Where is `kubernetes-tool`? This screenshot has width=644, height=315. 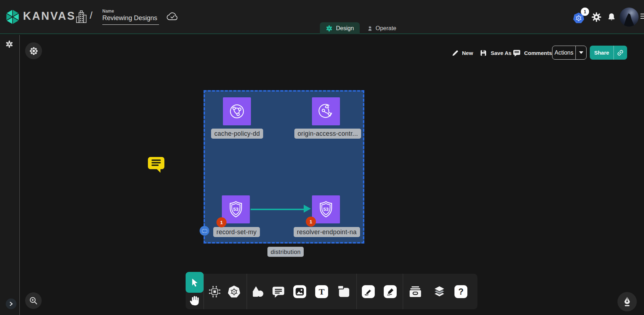
kubernetes-tool is located at coordinates (234, 292).